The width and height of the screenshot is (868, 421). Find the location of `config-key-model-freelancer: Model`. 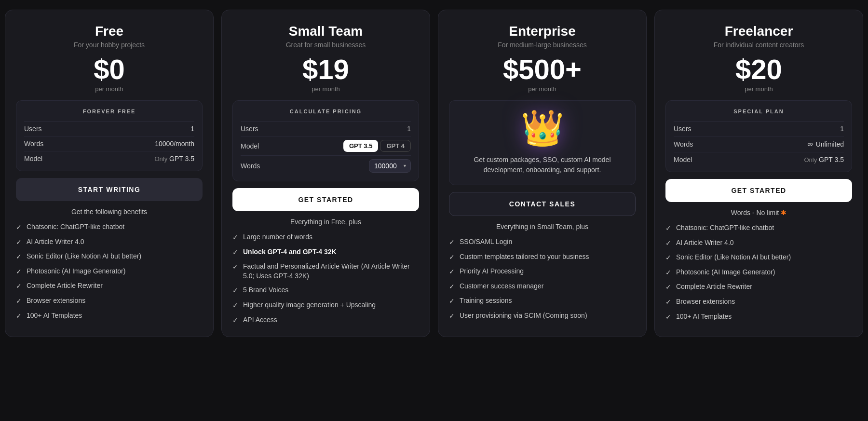

config-key-model-freelancer: Model is located at coordinates (683, 160).